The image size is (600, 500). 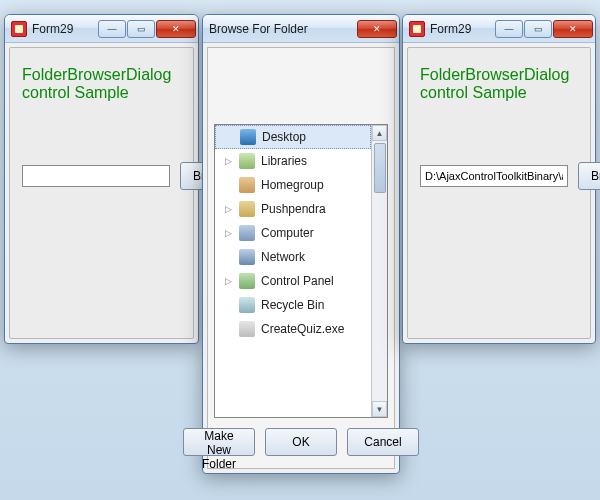 What do you see at coordinates (247, 257) in the screenshot?
I see `network-icon` at bounding box center [247, 257].